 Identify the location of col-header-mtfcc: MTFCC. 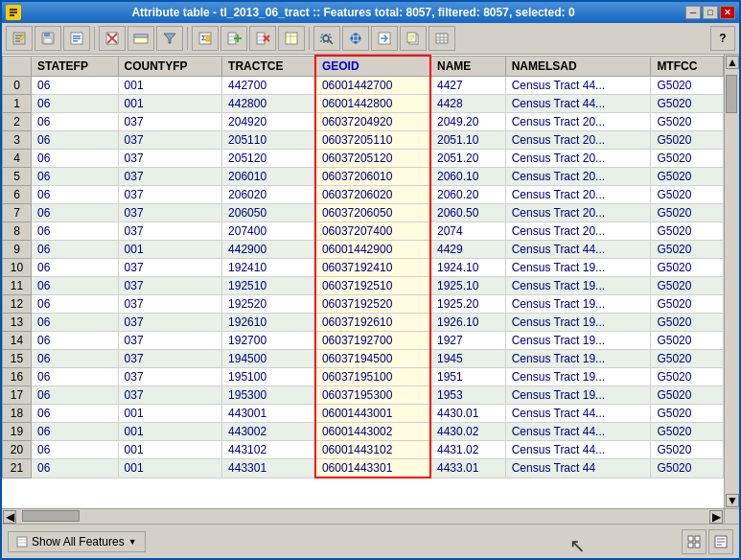
(687, 66).